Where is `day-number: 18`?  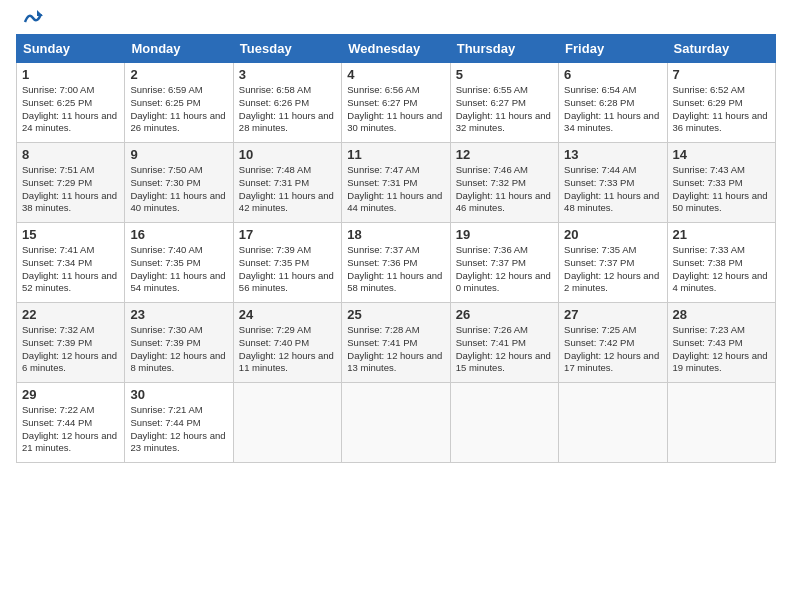 day-number: 18 is located at coordinates (396, 234).